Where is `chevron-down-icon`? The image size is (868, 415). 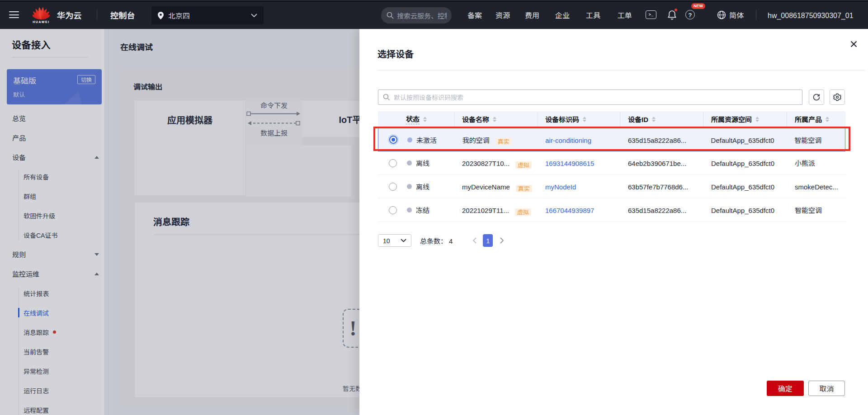
chevron-down-icon is located at coordinates (254, 15).